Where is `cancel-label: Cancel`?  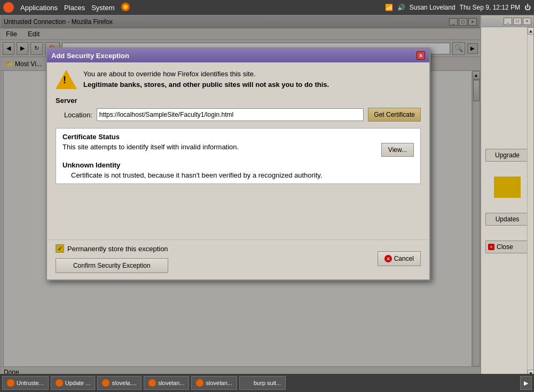 cancel-label: Cancel is located at coordinates (404, 259).